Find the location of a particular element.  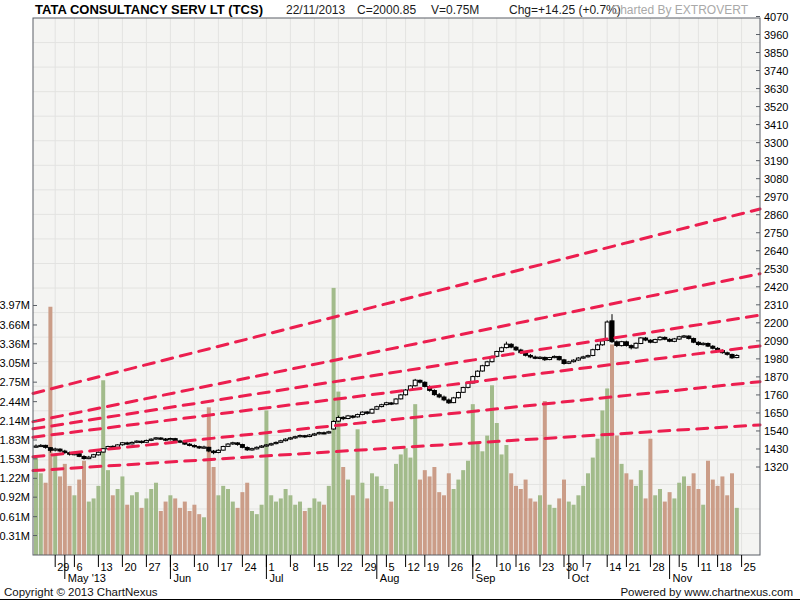

price-tick-label: 3630 is located at coordinates (776, 89).